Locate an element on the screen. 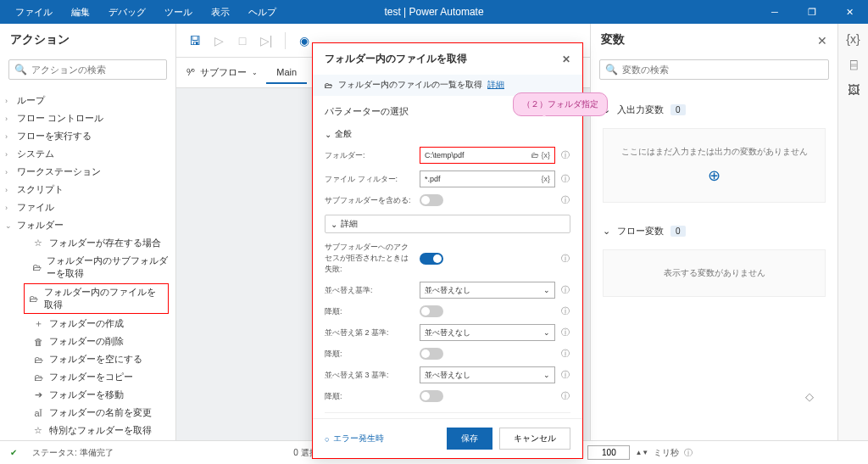 The height and width of the screenshot is (464, 868). menu-help: ヘルプ is located at coordinates (263, 12).